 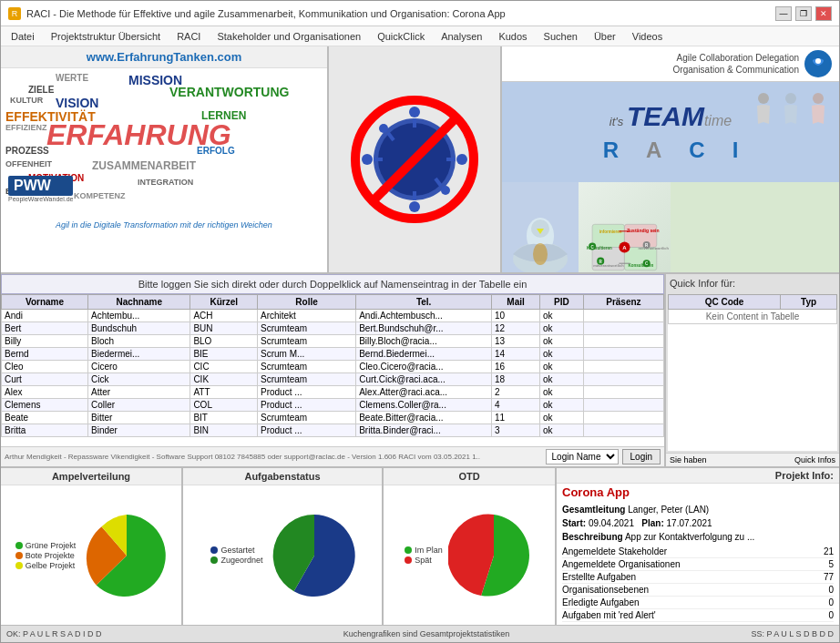 I want to click on table-row: BertBundschuhBUNScrumteamBert.Bundschuh@…, so click(x=333, y=329).